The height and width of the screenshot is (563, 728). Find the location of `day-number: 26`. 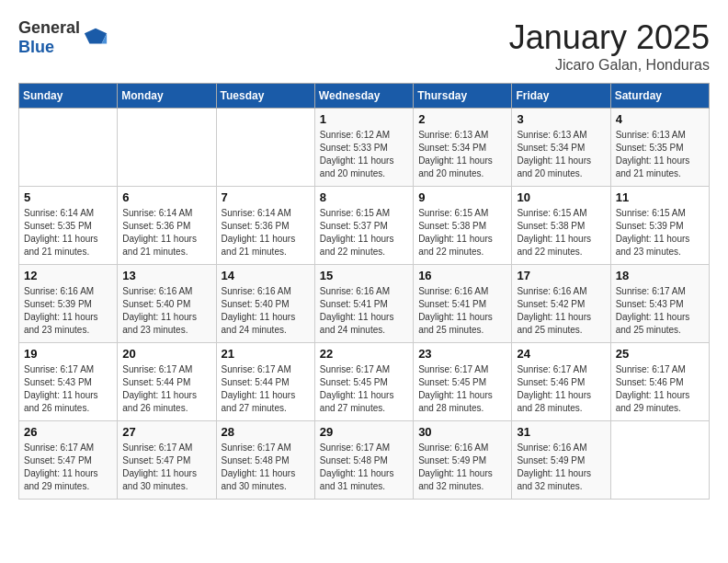

day-number: 26 is located at coordinates (68, 432).